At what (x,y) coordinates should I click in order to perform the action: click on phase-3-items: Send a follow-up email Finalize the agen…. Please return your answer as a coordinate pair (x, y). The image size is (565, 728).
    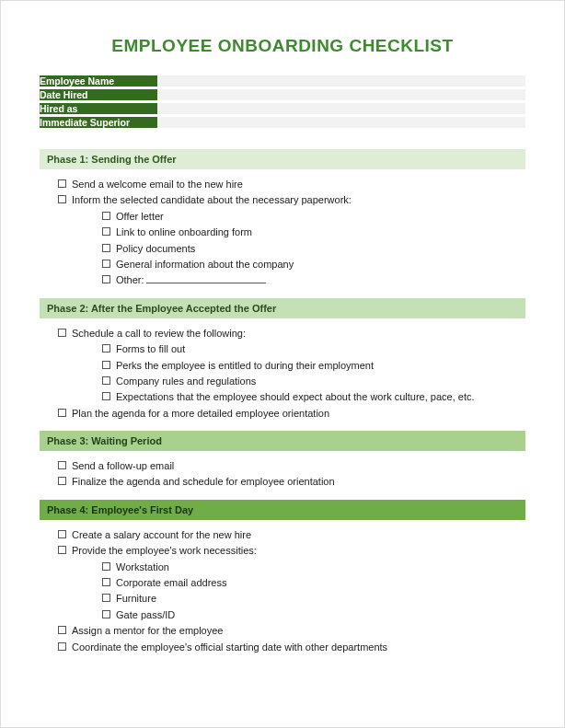
    Looking at the image, I should click on (282, 475).